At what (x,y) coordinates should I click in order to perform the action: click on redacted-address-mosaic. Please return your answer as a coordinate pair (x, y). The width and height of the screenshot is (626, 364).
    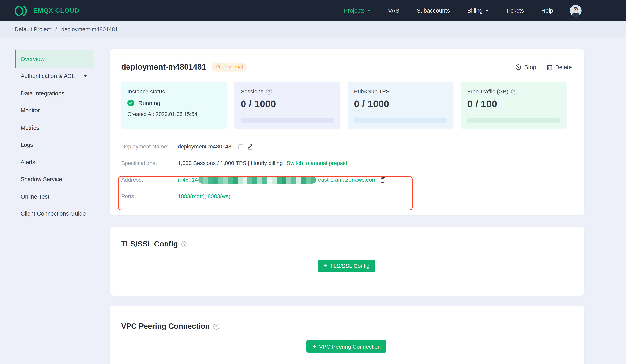
    Looking at the image, I should click on (257, 180).